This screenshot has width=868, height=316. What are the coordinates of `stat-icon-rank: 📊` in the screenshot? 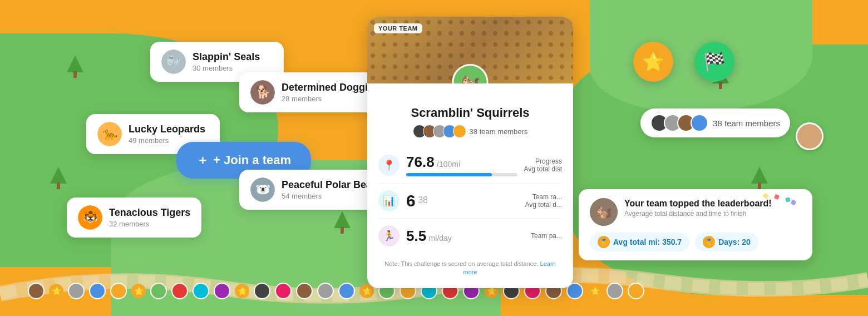 It's located at (389, 201).